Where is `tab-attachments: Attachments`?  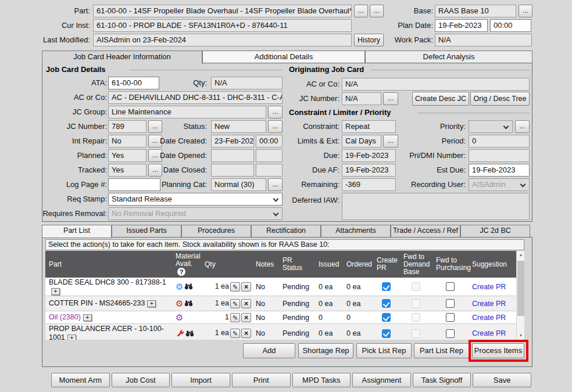 tab-attachments: Attachments is located at coordinates (356, 231).